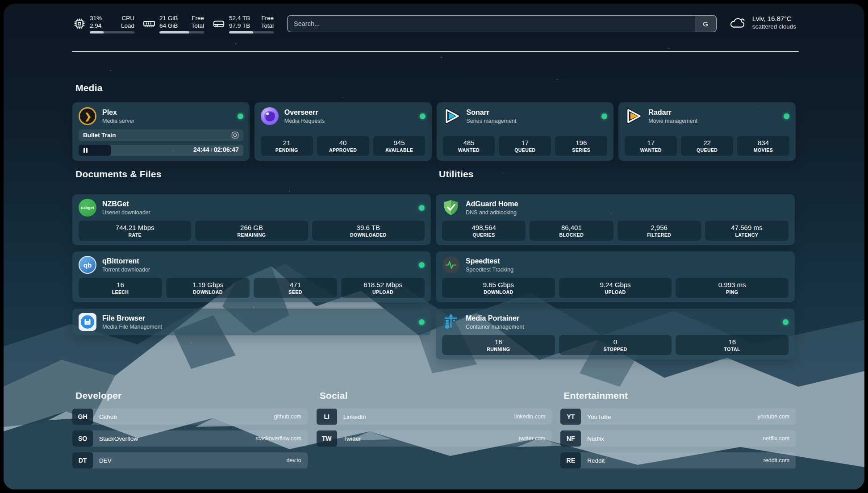 The width and height of the screenshot is (868, 493). Describe the element at coordinates (239, 18) in the screenshot. I see `disk-free-value: 52.4 TB` at that location.